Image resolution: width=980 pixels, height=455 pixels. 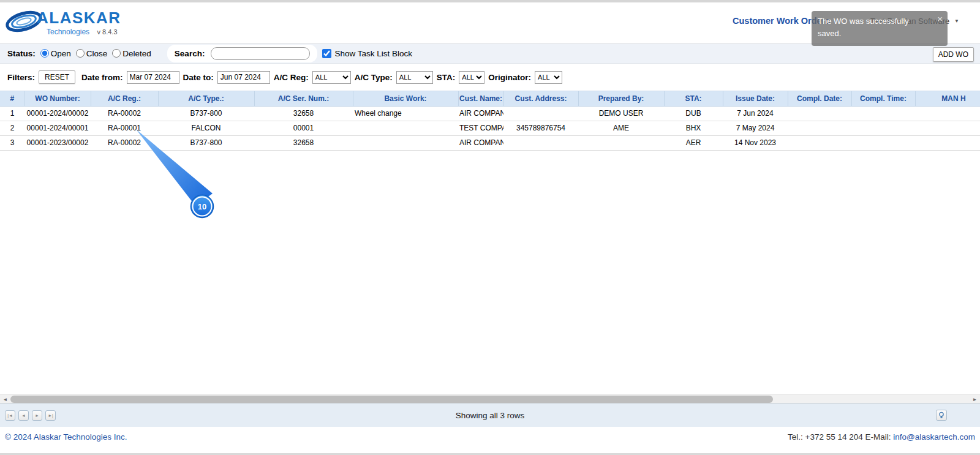 I want to click on sta-select: ALL, so click(x=472, y=77).